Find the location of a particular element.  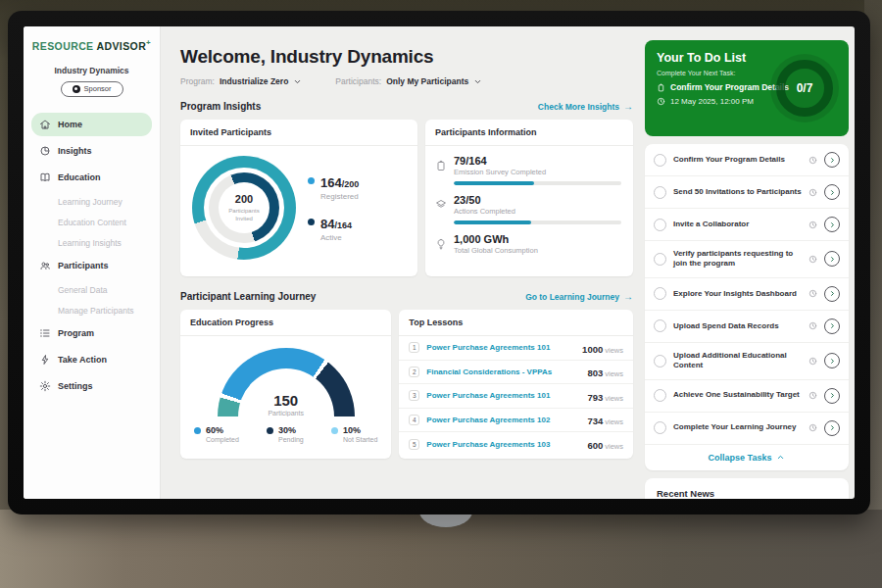

lesson-link: Power Purchase Agreements 103 is located at coordinates (504, 445).